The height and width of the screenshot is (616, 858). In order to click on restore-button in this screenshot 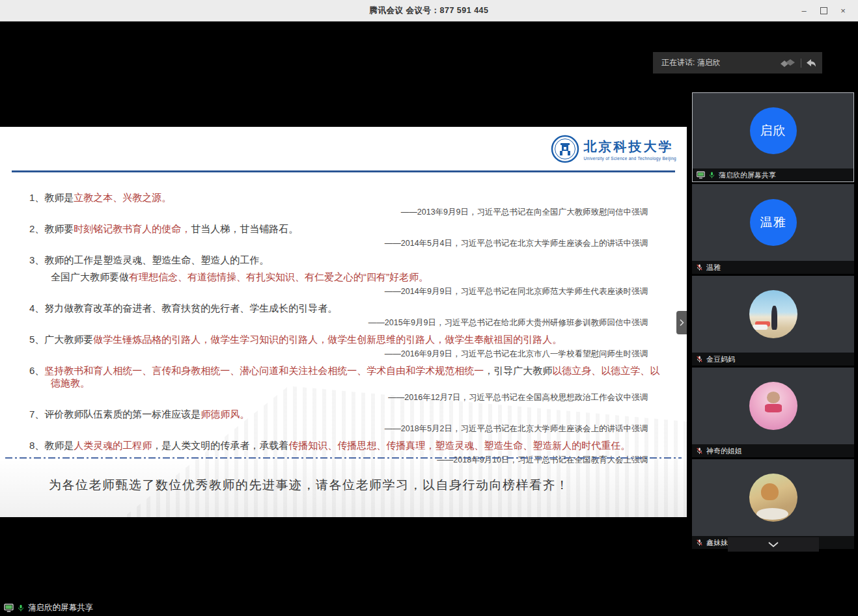, I will do `click(823, 10)`.